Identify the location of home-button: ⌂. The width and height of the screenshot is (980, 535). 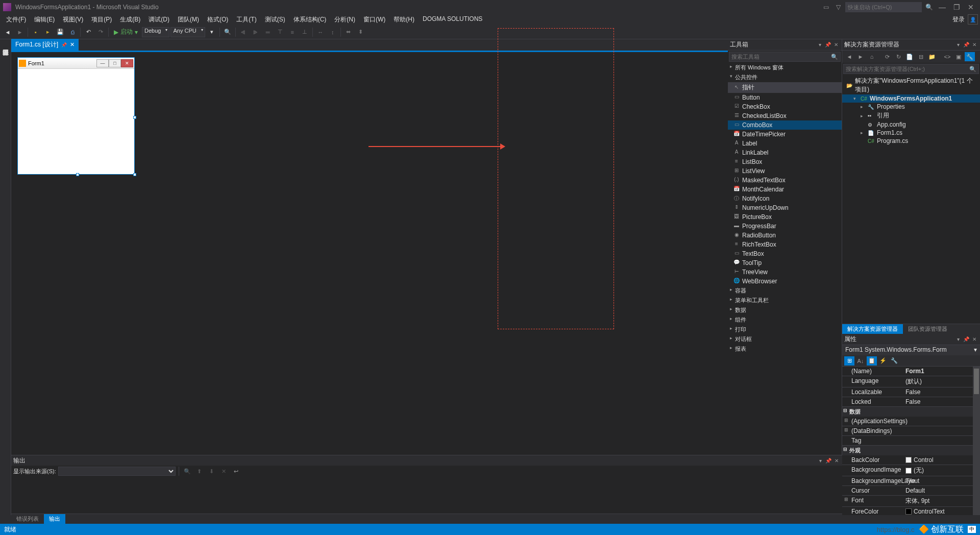
(872, 57).